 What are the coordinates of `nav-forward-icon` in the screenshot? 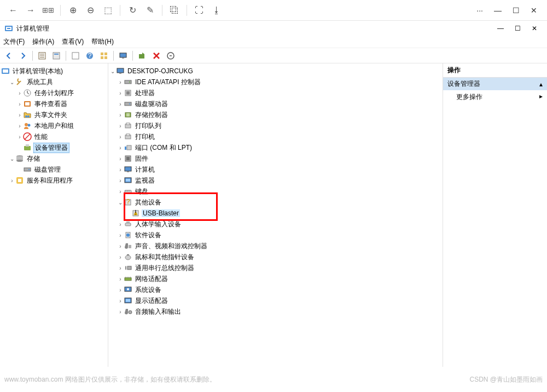 It's located at (23, 56).